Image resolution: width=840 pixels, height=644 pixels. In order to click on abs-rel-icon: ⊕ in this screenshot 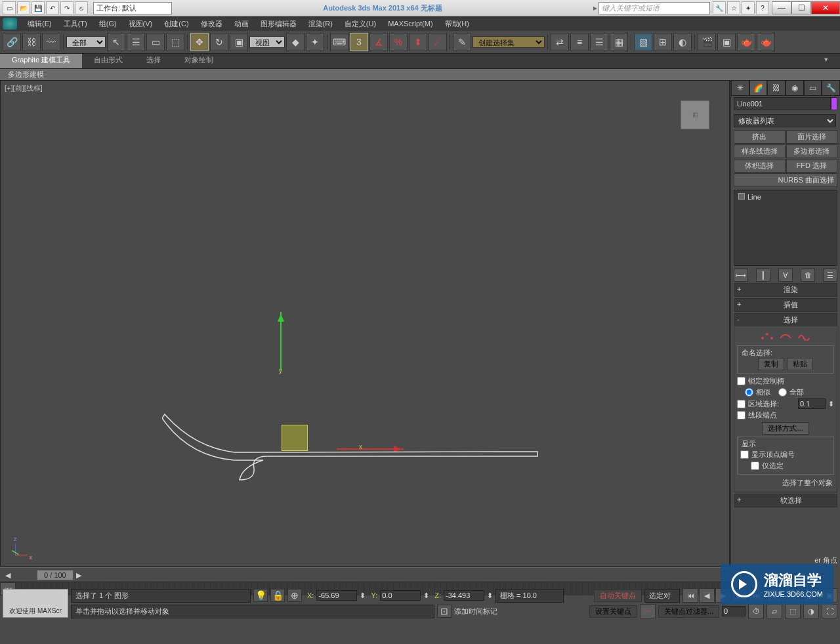, I will do `click(295, 595)`.